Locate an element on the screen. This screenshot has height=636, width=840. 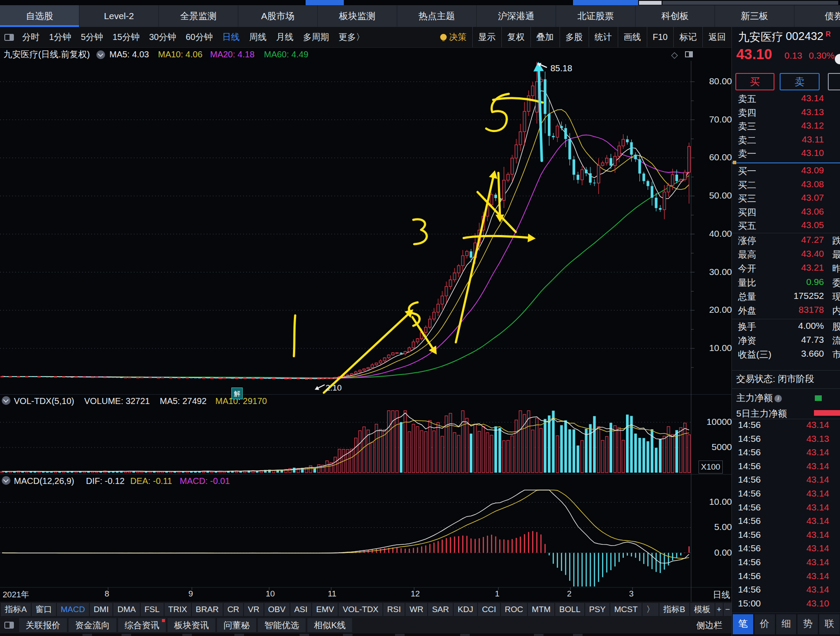
tick-row-6: 14:5643.14 is located at coordinates (786, 495).